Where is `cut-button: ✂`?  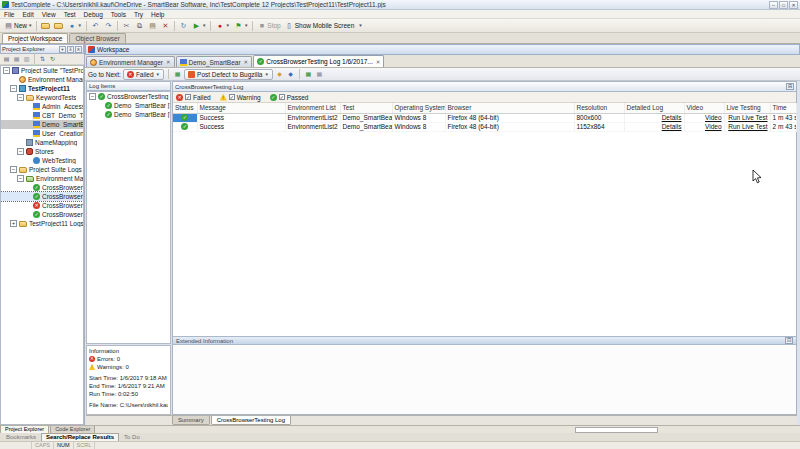 cut-button: ✂ is located at coordinates (126, 26).